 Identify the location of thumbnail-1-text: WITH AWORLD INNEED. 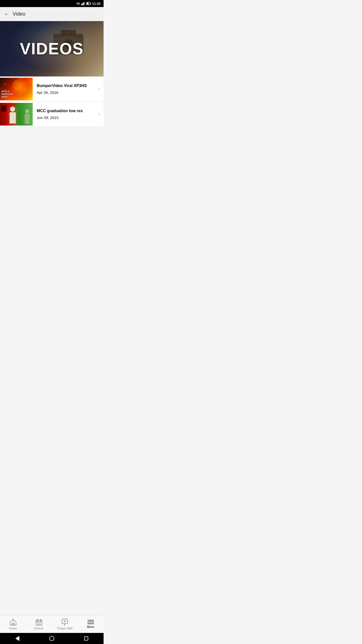
(7, 94).